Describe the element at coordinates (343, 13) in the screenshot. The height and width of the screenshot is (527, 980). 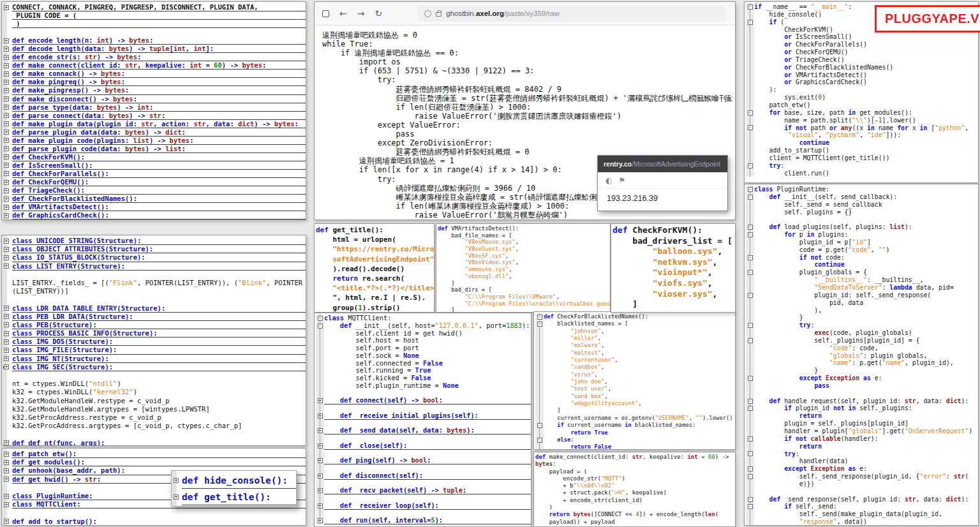
I see `back-button: ←` at that location.